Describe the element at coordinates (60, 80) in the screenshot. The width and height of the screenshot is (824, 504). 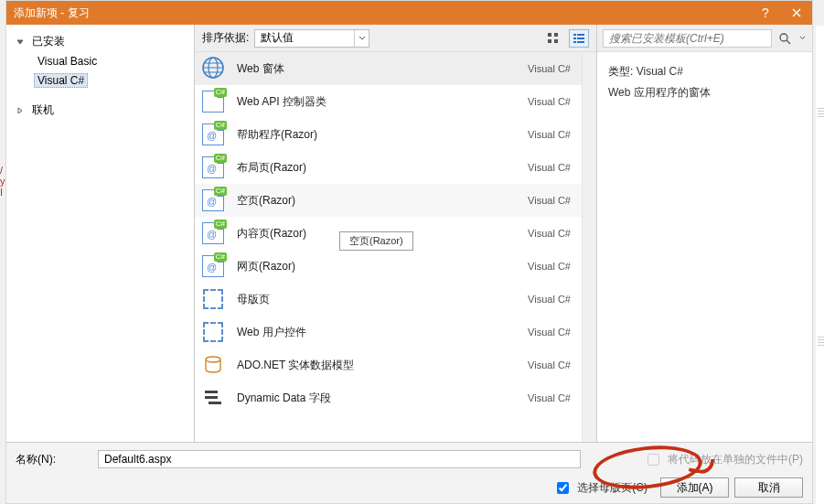
I see `tree-label: Visual C#` at that location.